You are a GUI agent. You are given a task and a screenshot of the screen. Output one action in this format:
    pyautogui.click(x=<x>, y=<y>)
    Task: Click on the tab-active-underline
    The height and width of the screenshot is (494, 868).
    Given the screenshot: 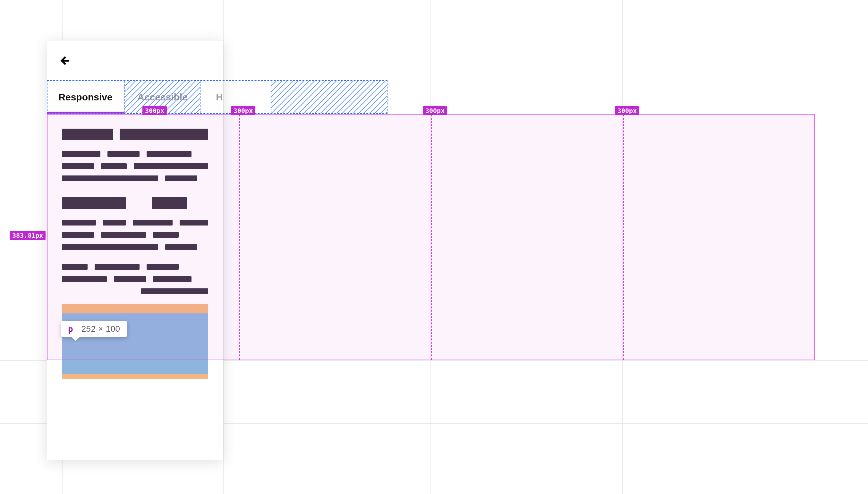 What is the action you would take?
    pyautogui.click(x=85, y=113)
    